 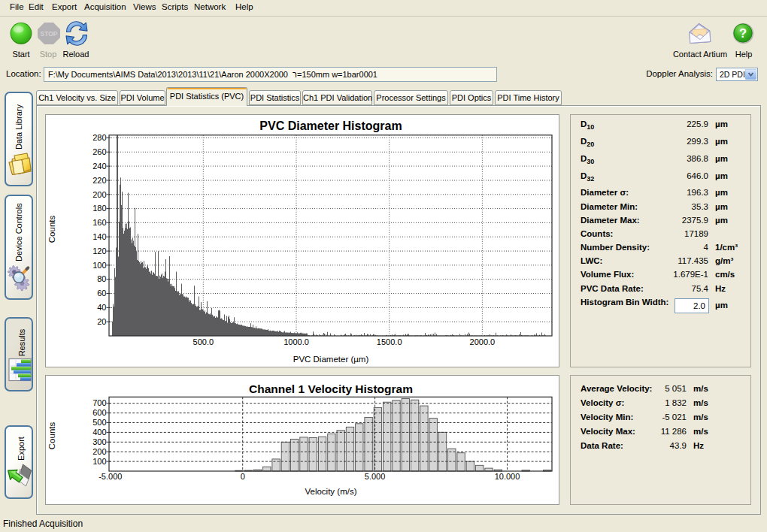 I want to click on svg-text: Channel 1 Velocity Histogram, so click(x=331, y=389).